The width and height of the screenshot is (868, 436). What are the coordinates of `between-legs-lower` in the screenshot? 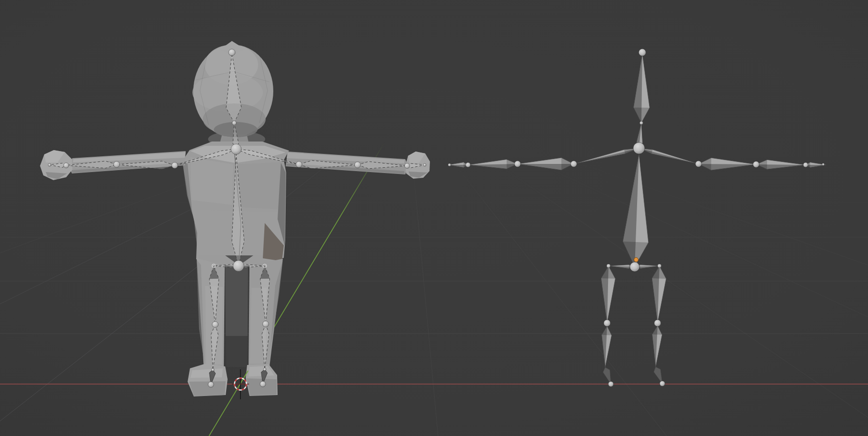 It's located at (237, 352).